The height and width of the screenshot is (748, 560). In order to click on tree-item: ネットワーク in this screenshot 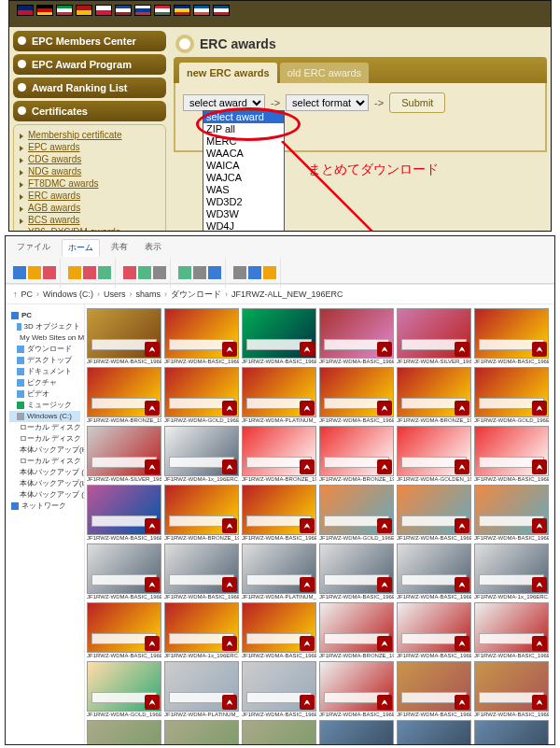, I will do `click(45, 506)`.